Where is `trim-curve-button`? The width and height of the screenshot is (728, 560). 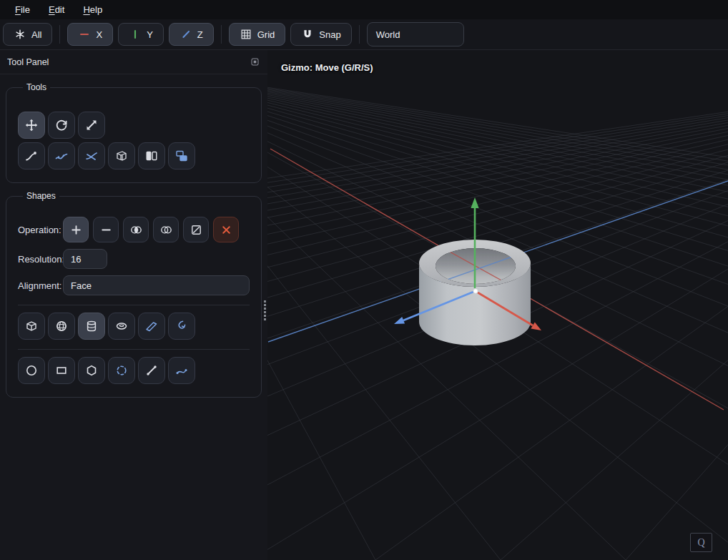 trim-curve-button is located at coordinates (92, 156).